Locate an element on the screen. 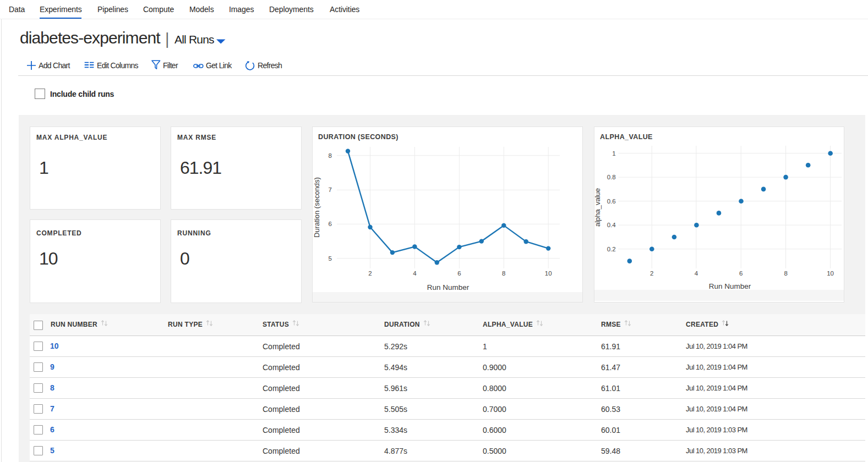 Image resolution: width=868 pixels, height=462 pixels. svg-text: 0.2 is located at coordinates (612, 249).